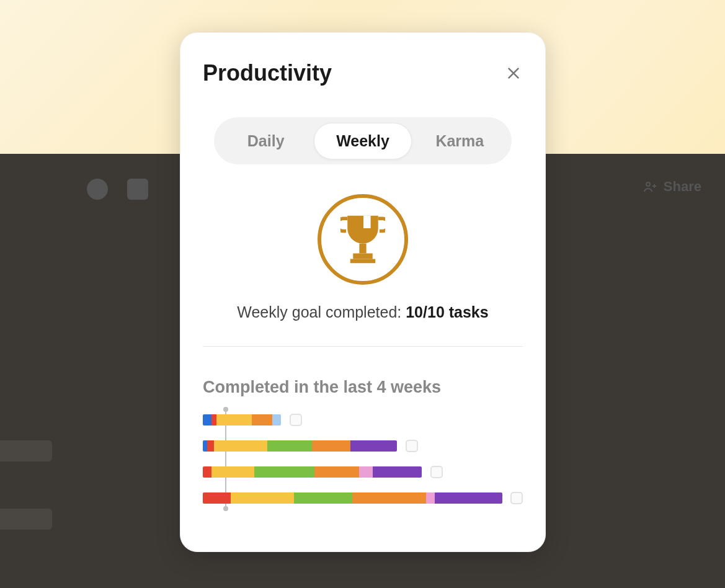 The width and height of the screenshot is (725, 588). I want to click on modal-title: Productivity, so click(267, 73).